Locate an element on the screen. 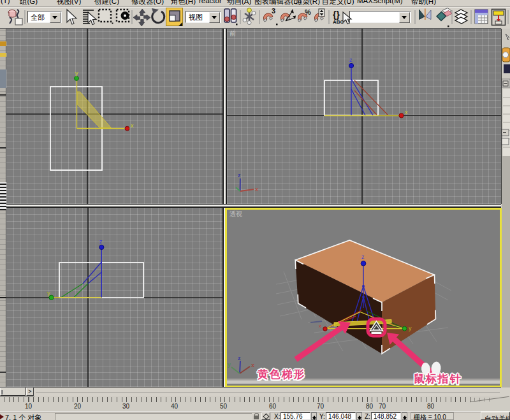 The width and height of the screenshot is (510, 420). svg-text: 3 is located at coordinates (273, 11).